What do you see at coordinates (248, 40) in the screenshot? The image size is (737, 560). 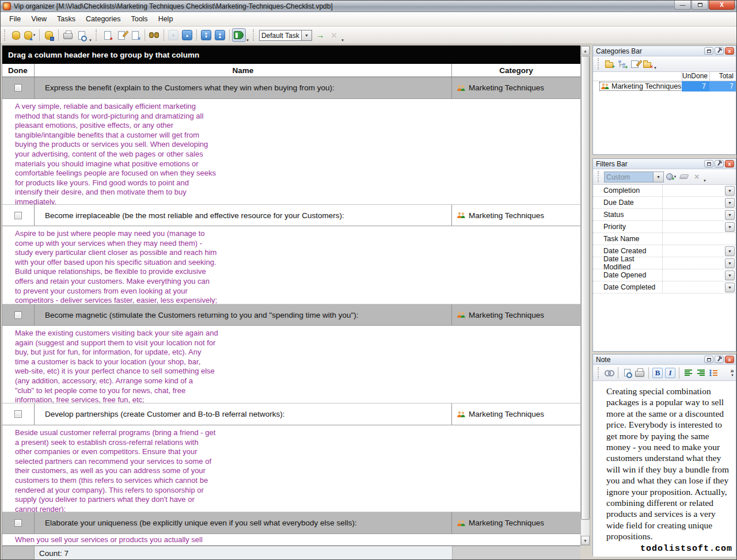 I see `notes-dropdown-caret: ▼` at bounding box center [248, 40].